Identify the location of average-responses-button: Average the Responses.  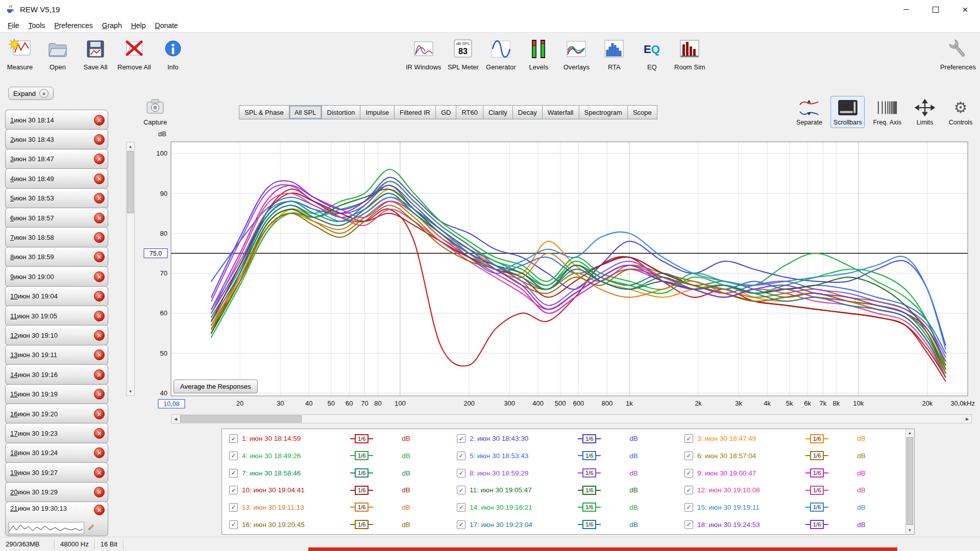
(215, 387).